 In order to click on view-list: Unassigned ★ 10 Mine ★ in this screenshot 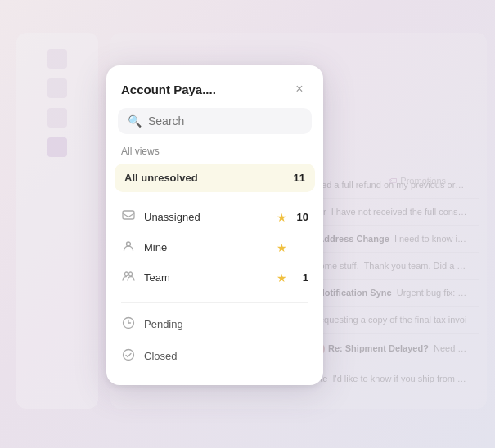, I will do `click(214, 247)`.